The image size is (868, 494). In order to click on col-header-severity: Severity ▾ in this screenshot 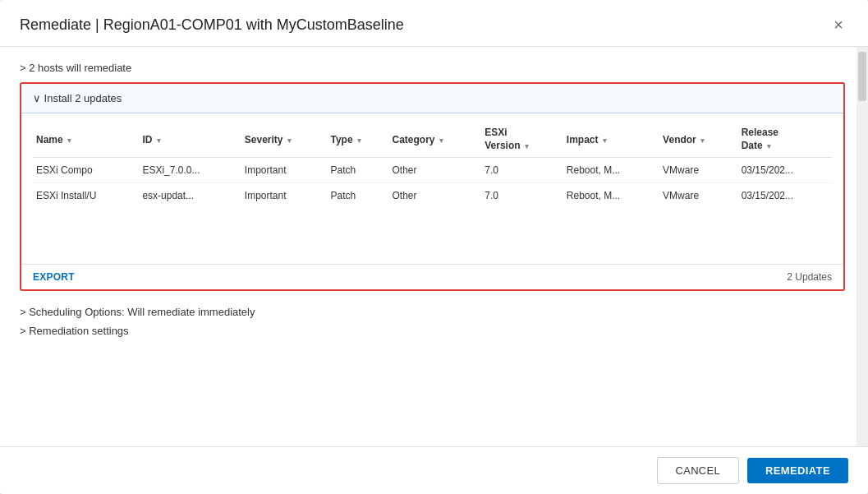, I will do `click(284, 140)`.